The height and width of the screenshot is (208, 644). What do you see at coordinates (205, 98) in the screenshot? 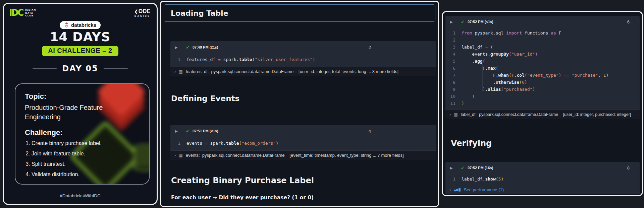
I see `heading-defining-events: Defining Events` at bounding box center [205, 98].